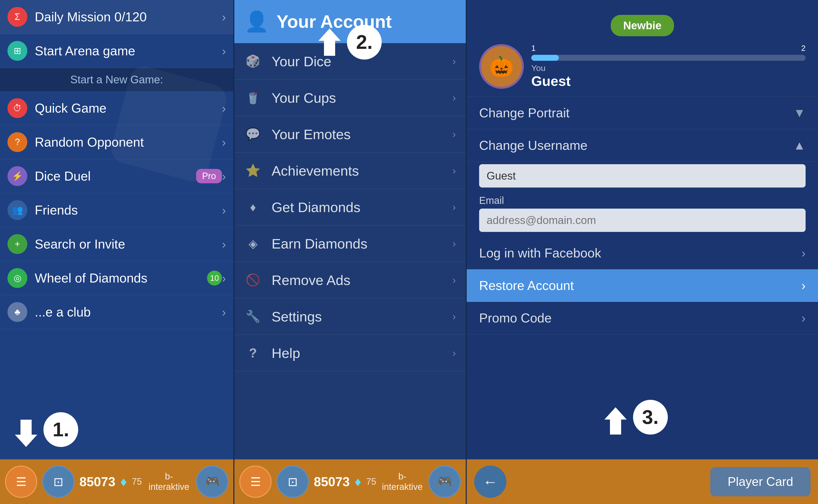  What do you see at coordinates (444, 482) in the screenshot?
I see `p2-avatar-button: 🎮` at bounding box center [444, 482].